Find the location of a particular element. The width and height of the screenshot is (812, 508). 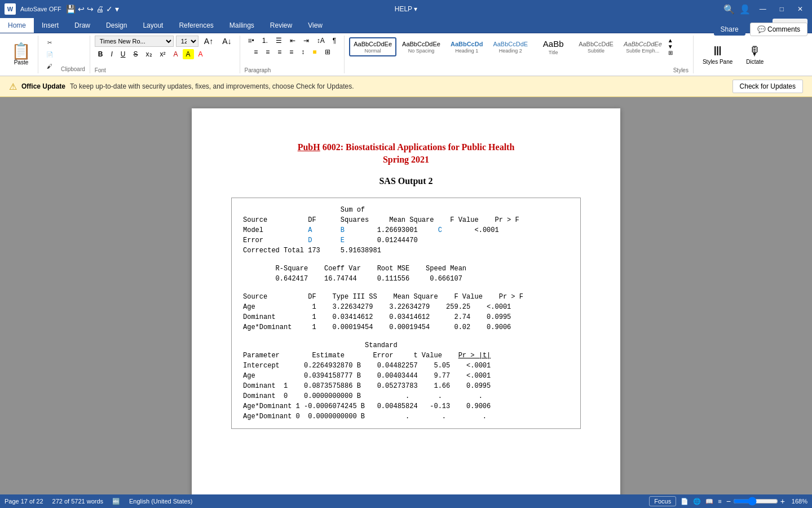

zoom-out-button: − is located at coordinates (729, 501).